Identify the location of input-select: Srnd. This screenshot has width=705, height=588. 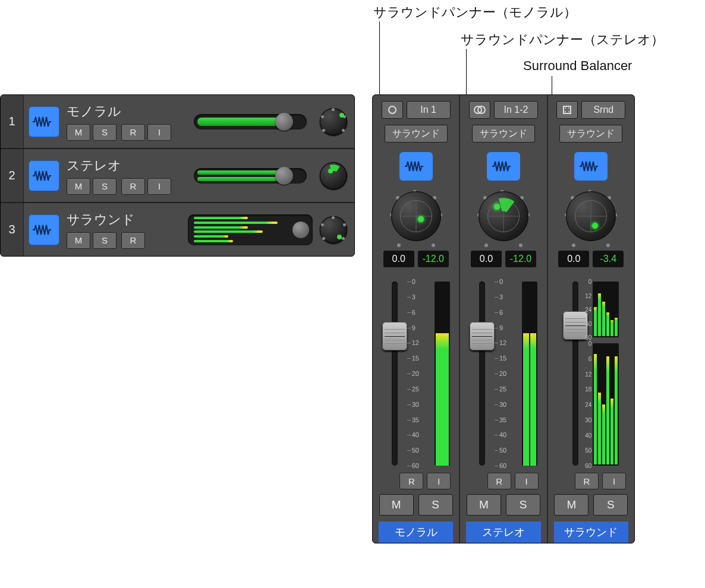
(603, 110).